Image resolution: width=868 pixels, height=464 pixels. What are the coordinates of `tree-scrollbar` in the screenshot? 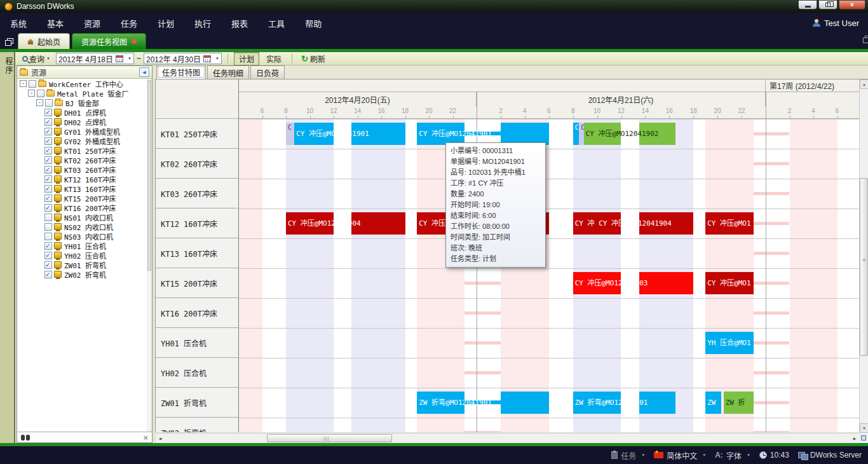 It's located at (149, 256).